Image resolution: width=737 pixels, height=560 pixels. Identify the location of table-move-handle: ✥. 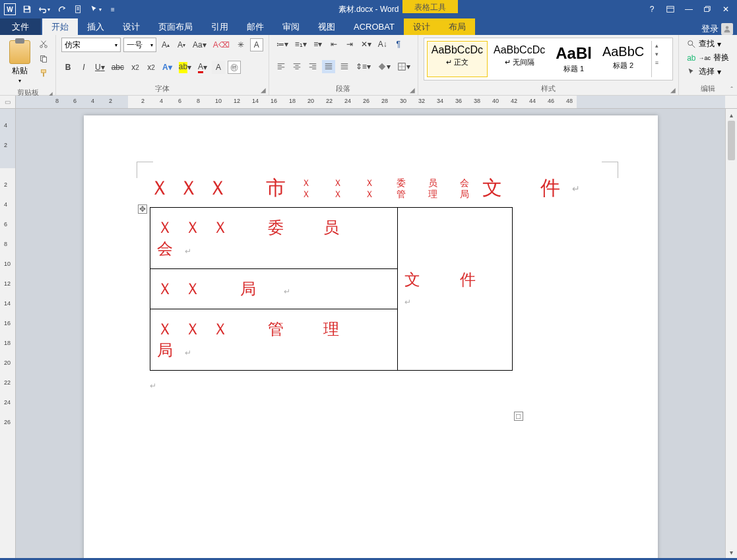
(143, 209).